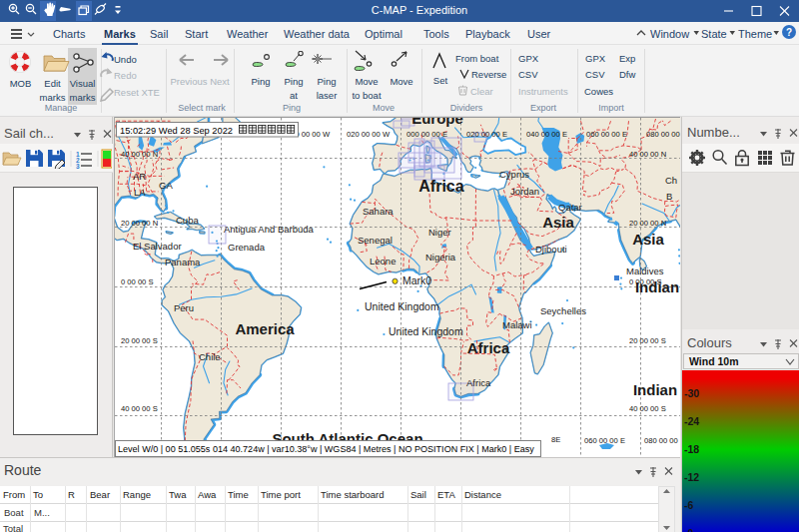 This screenshot has height=532, width=799. What do you see at coordinates (140, 192) in the screenshot?
I see `svg-text: LA` at bounding box center [140, 192].